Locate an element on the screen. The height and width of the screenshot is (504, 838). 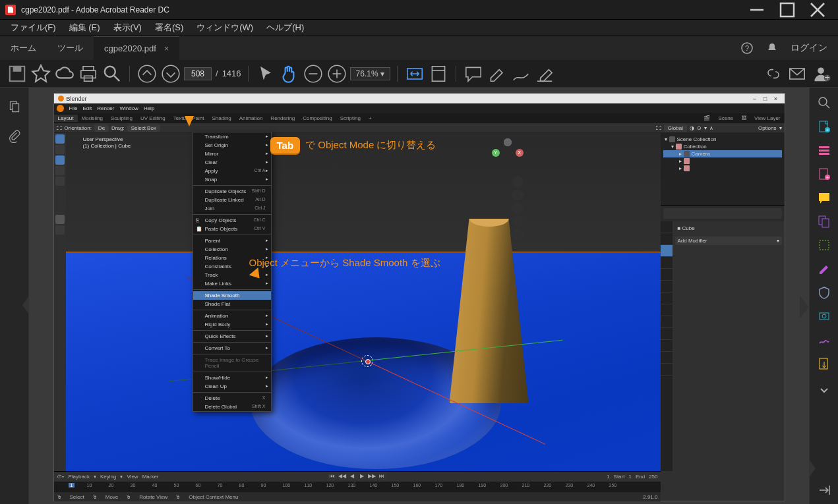
redact-icon is located at coordinates (824, 269).